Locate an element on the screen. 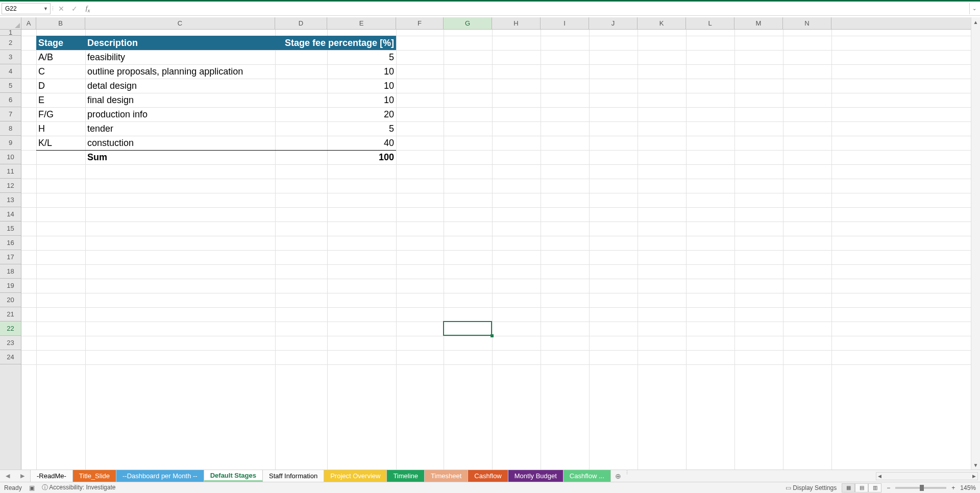  column-header: C is located at coordinates (180, 23).